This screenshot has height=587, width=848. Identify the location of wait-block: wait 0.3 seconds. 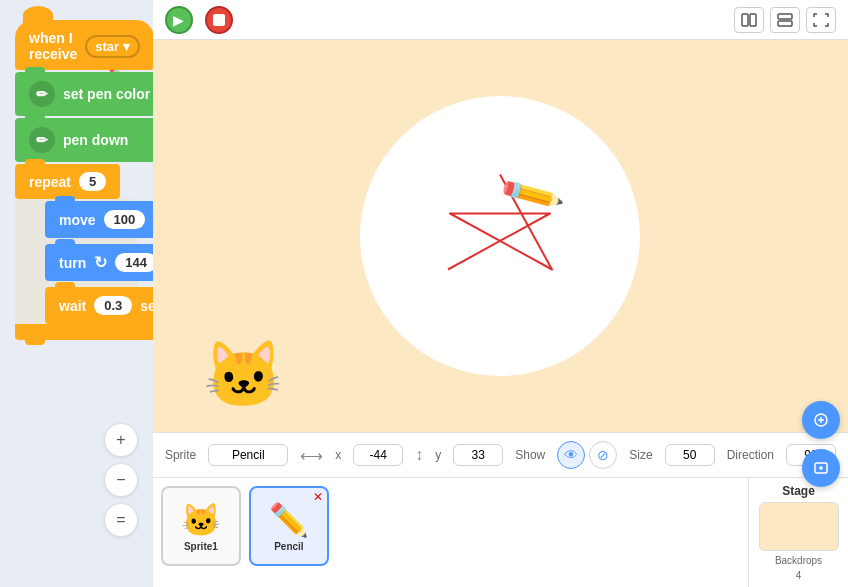
(99, 306).